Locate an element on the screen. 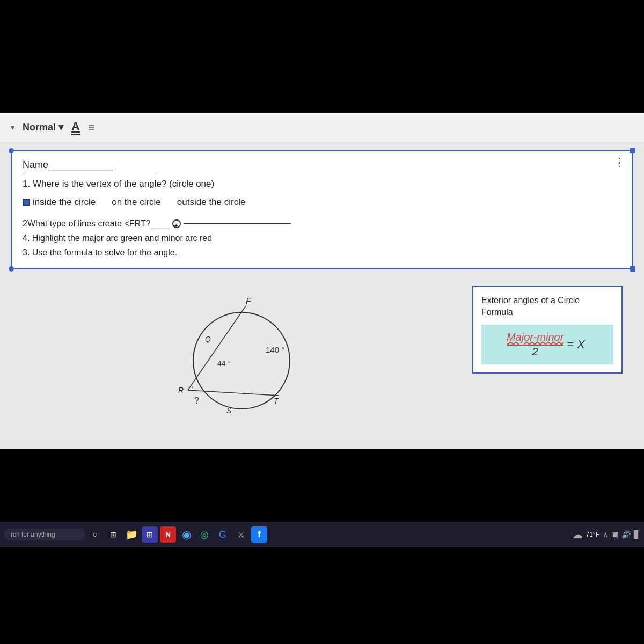 This screenshot has height=644, width=644. font-format-a: A is located at coordinates (76, 128).